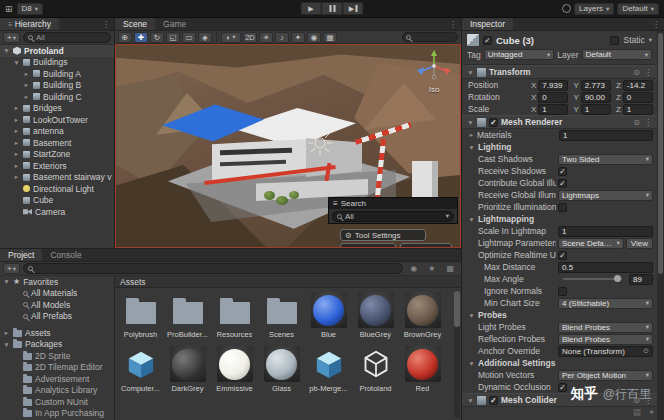  What do you see at coordinates (614, 40) in the screenshot?
I see `static-checkbox` at bounding box center [614, 40].